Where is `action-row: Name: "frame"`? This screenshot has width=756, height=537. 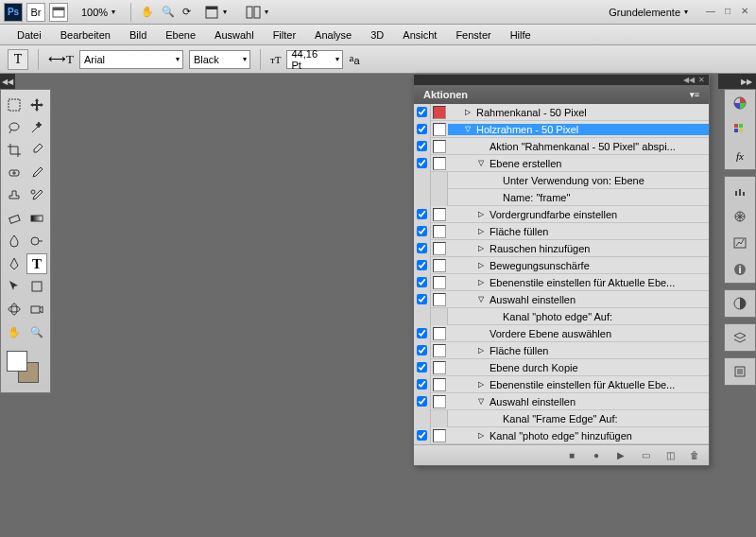 action-row: Name: "frame" is located at coordinates (561, 198).